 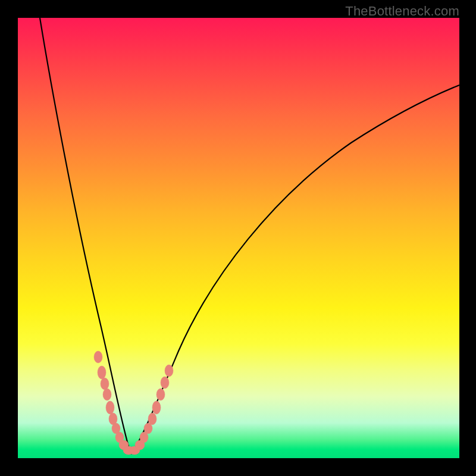 What do you see at coordinates (133, 403) in the screenshot?
I see `valley-markers` at bounding box center [133, 403].